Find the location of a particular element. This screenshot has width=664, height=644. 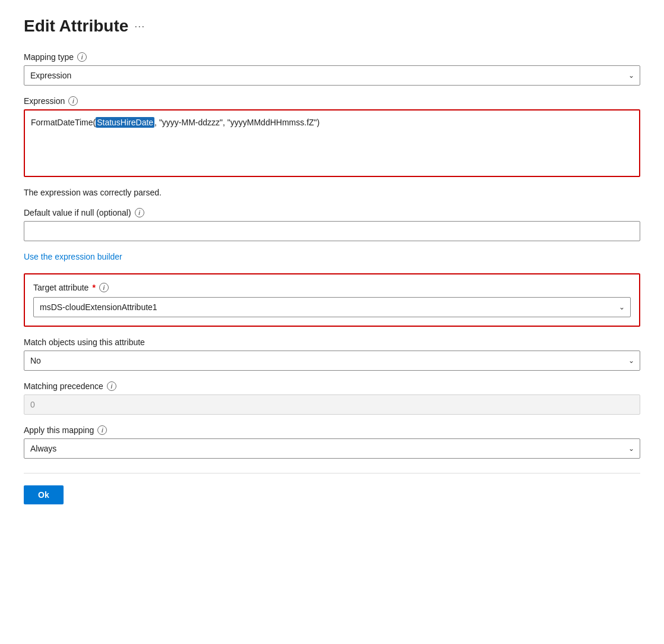

match-objects-select-wrapper: No Yes ⌄ is located at coordinates (332, 361).